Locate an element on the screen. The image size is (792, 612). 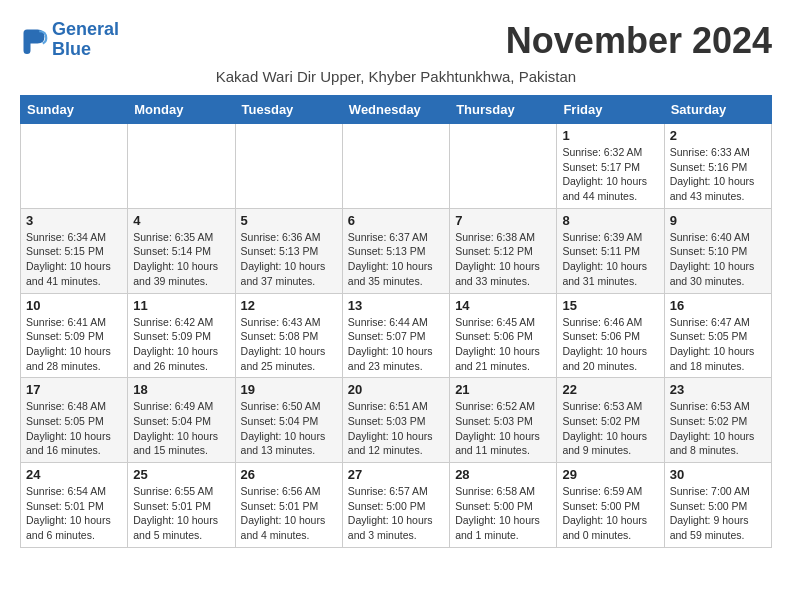
calendar-cell: 5Sunrise: 6:36 AM Sunset: 5:13 PM Daylig… is located at coordinates (288, 250).